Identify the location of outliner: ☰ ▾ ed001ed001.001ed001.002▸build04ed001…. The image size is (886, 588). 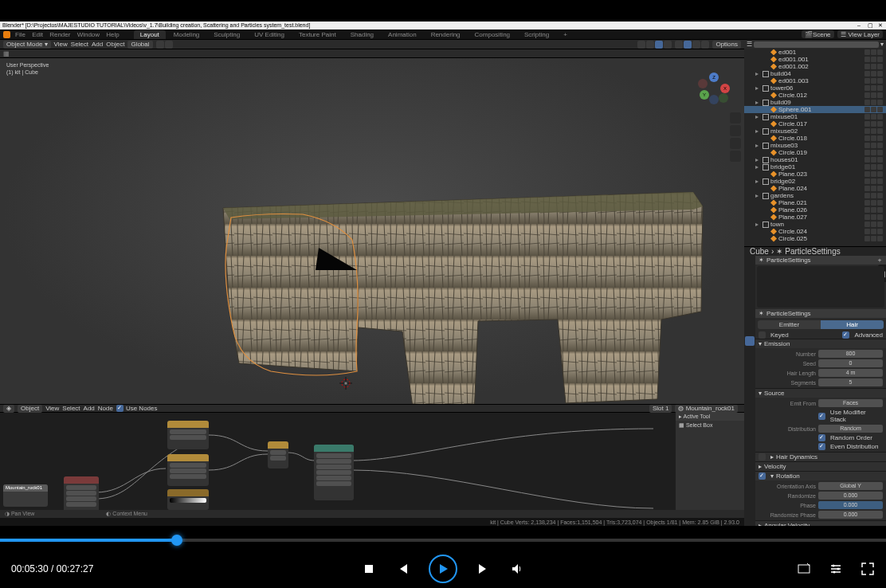
(815, 143).